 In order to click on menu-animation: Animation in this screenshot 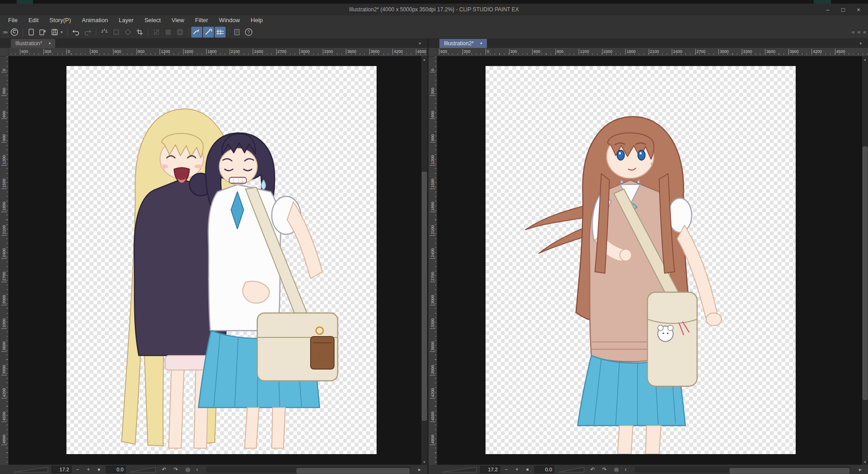, I will do `click(95, 20)`.